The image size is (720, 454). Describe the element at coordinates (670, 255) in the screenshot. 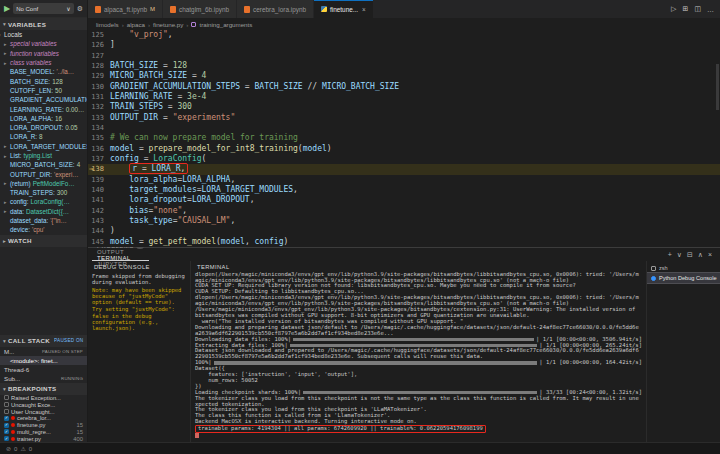

I see `new-terminal-icon: +` at that location.